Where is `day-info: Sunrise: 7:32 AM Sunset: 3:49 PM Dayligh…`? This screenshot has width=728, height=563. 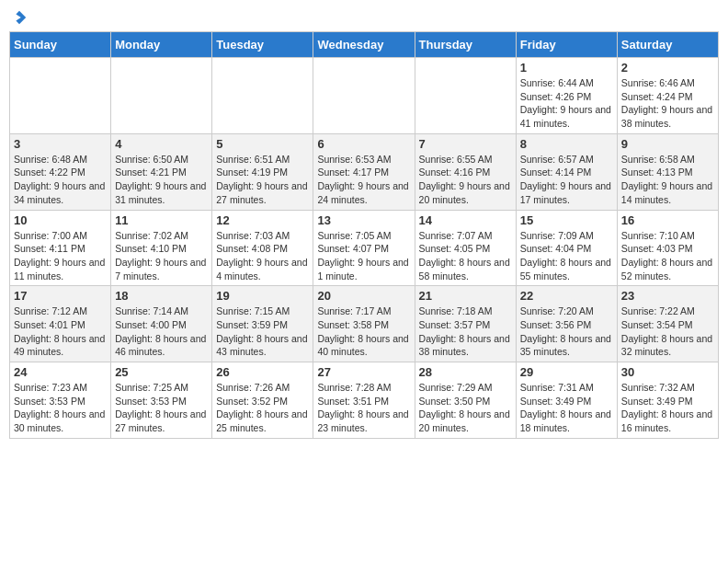 day-info: Sunrise: 7:32 AM Sunset: 3:49 PM Dayligh… is located at coordinates (667, 408).